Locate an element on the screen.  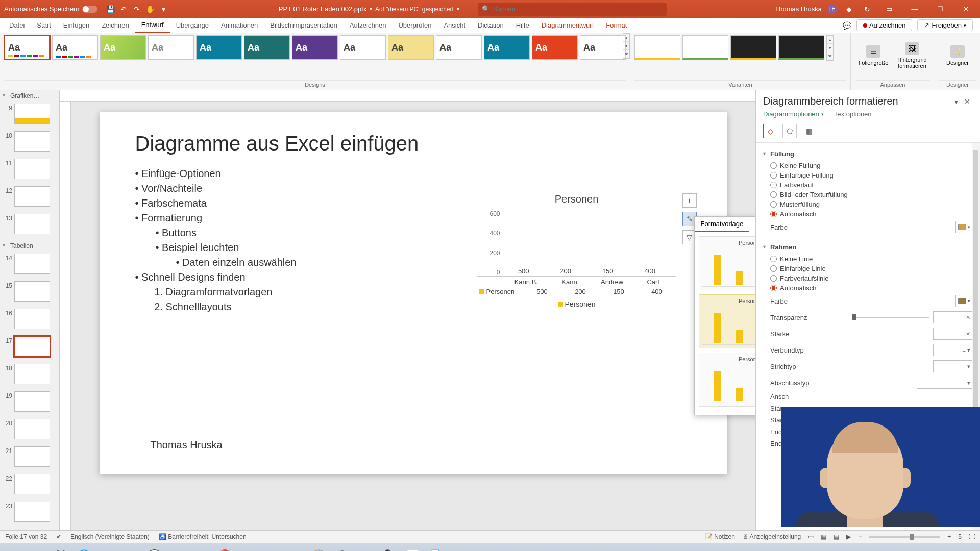
tab-format: Format is located at coordinates (617, 26).